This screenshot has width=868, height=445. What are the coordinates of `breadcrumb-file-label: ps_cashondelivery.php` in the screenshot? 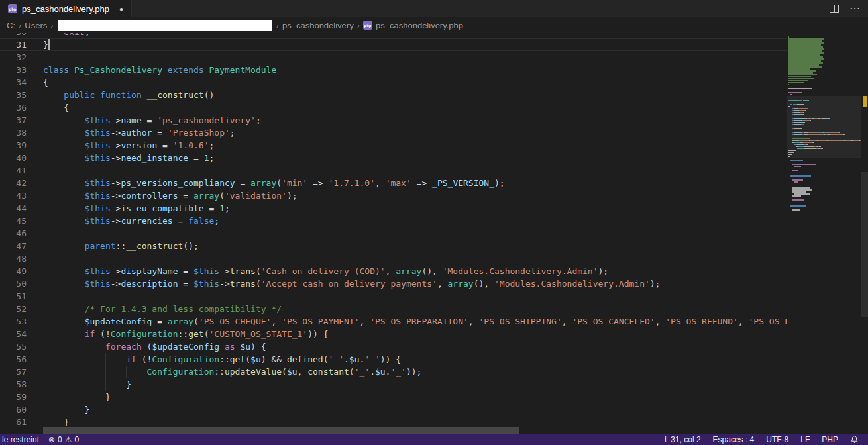 It's located at (419, 25).